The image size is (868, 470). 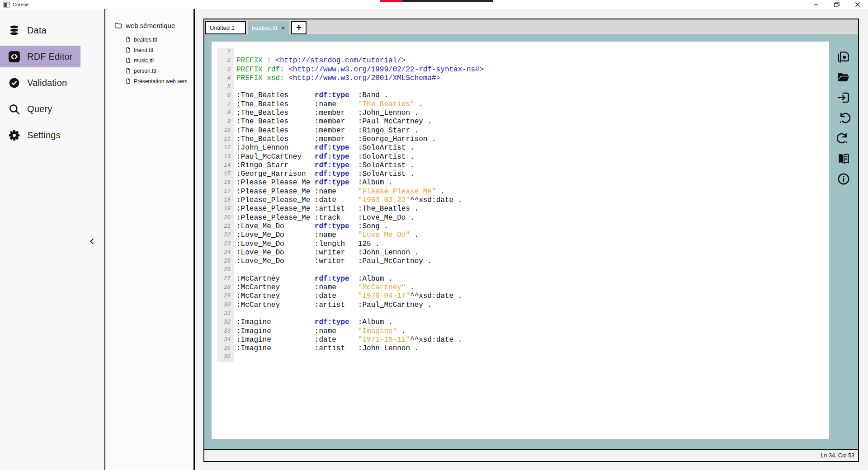 I want to click on code-line: 32:Imagine rdf:type :Album ., so click(x=523, y=323).